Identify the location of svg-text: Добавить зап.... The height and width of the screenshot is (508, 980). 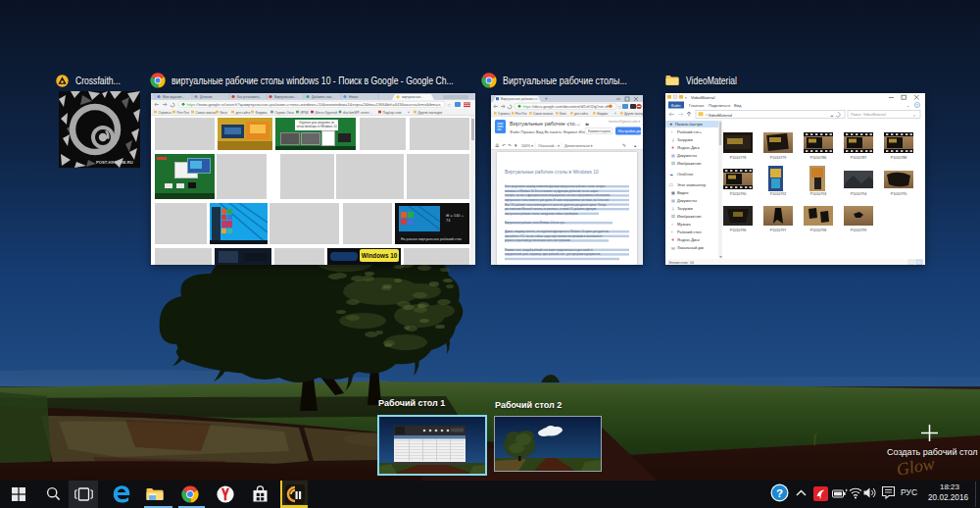
(323, 97).